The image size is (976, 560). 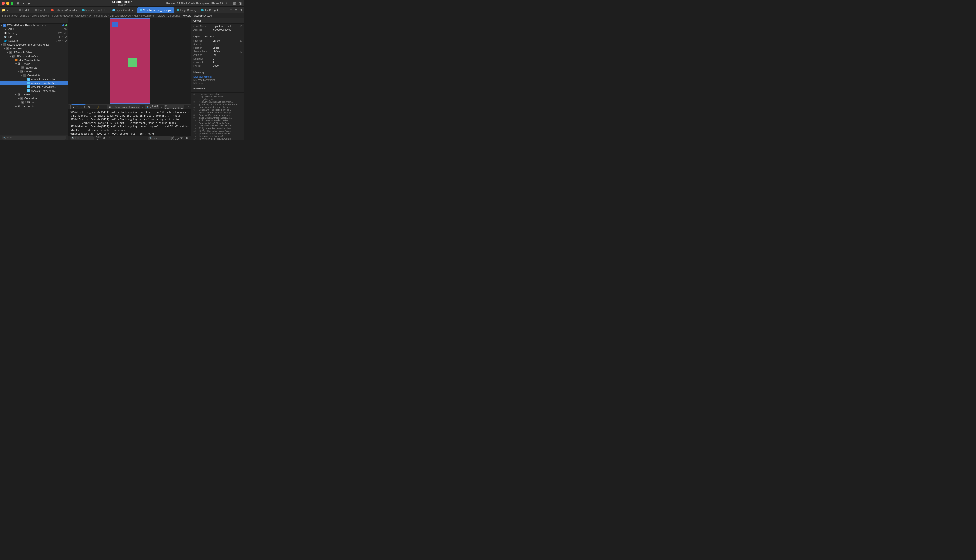 I want to click on list-icon: ≡, so click(x=236, y=10).